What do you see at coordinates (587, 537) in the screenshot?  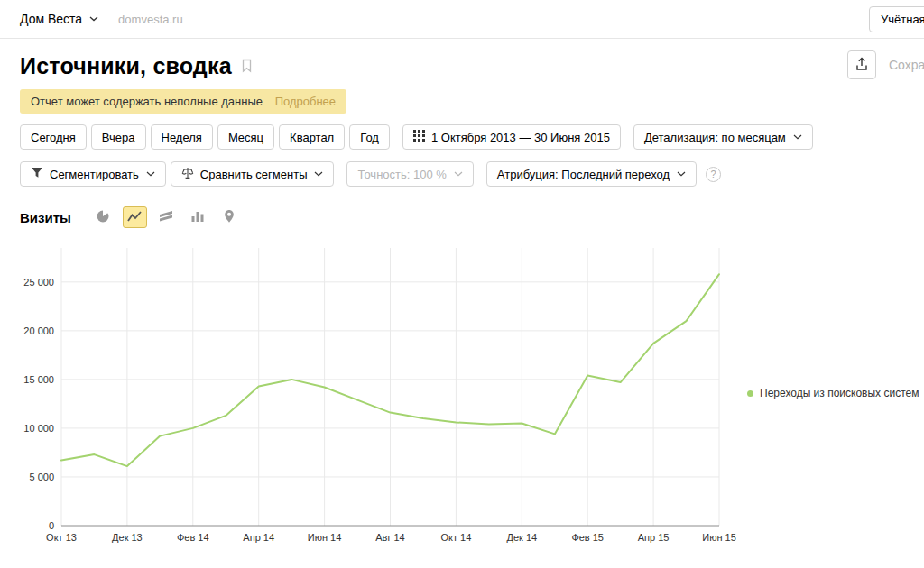 I see `svg-text: Фев 15` at bounding box center [587, 537].